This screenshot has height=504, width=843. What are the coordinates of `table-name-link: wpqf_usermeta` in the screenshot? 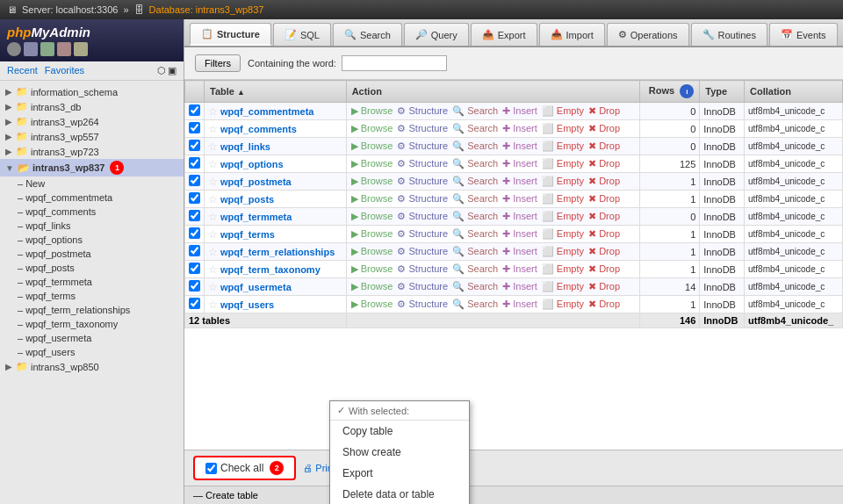 It's located at (256, 287).